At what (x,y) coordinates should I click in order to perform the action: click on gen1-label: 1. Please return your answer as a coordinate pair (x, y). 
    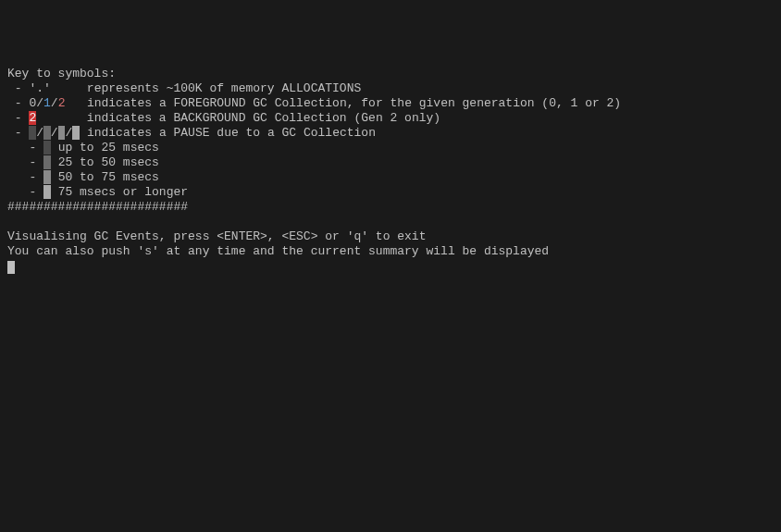
    Looking at the image, I should click on (47, 104).